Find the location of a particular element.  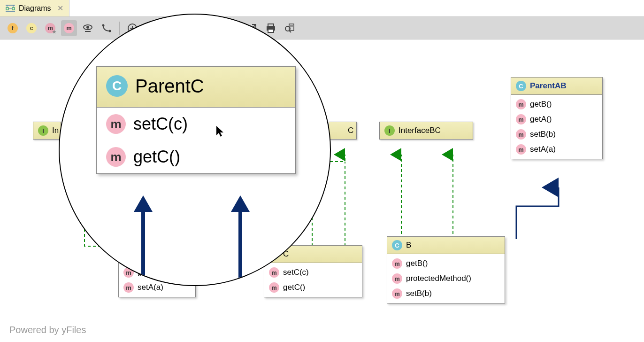

class-name: In is located at coordinates (55, 131).